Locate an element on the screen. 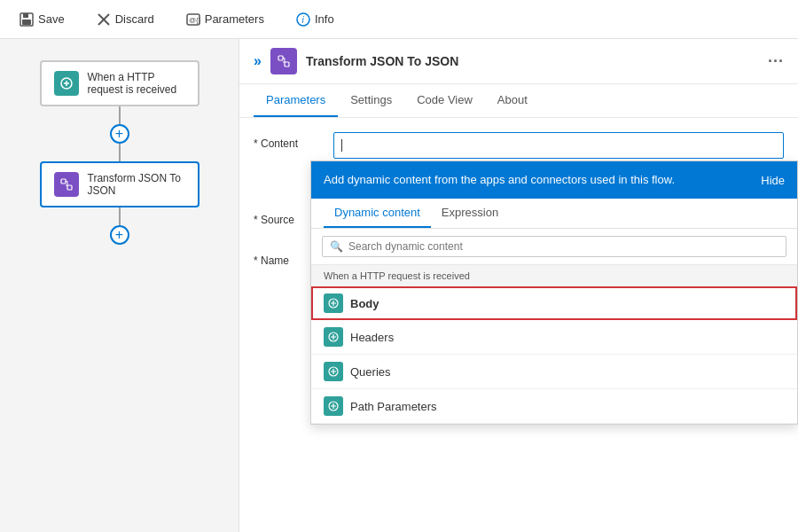 This screenshot has height=532, width=798. popup-search-area: 🔍 is located at coordinates (554, 246).